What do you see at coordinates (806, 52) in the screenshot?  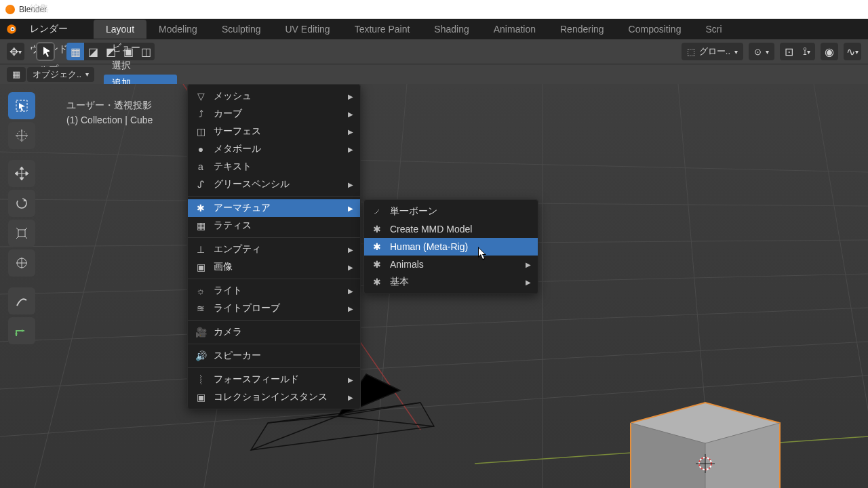 I see `snap-options-dropdown: ⟟▾` at bounding box center [806, 52].